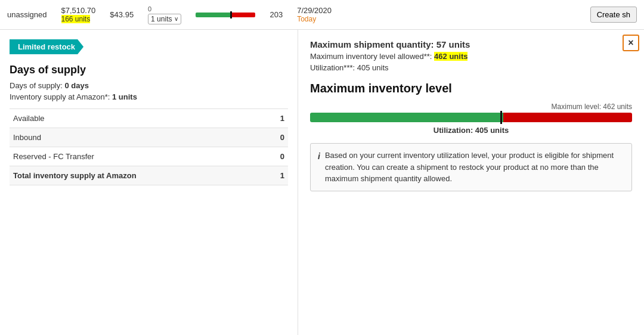  I want to click on row-label: Available, so click(137, 119).